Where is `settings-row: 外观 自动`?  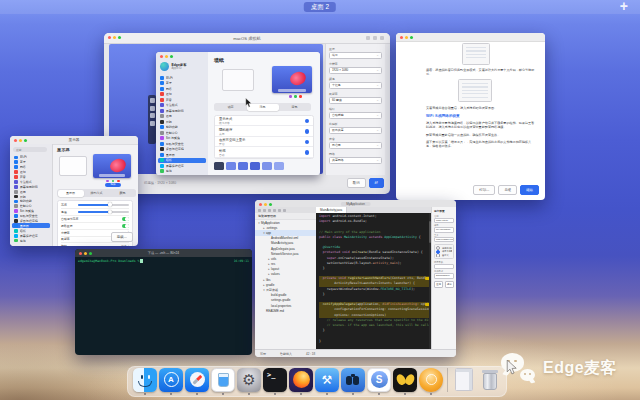
settings-row: 外观 自动 is located at coordinates (264, 152).